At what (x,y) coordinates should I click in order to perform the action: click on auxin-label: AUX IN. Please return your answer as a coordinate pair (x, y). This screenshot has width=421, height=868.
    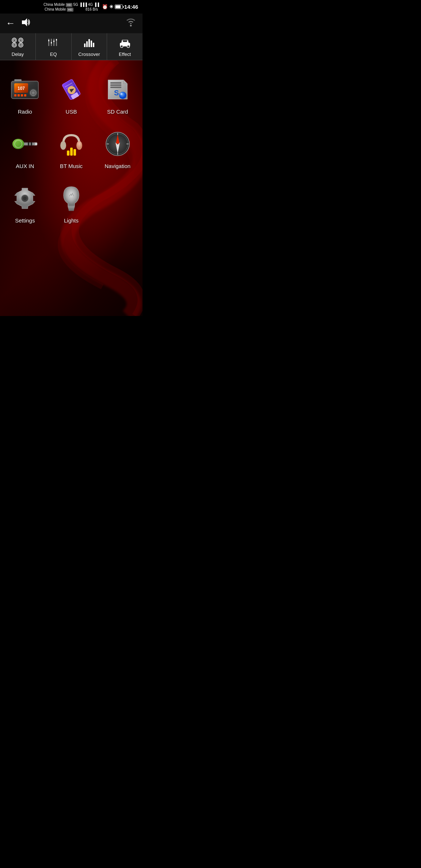
    Looking at the image, I should click on (25, 166).